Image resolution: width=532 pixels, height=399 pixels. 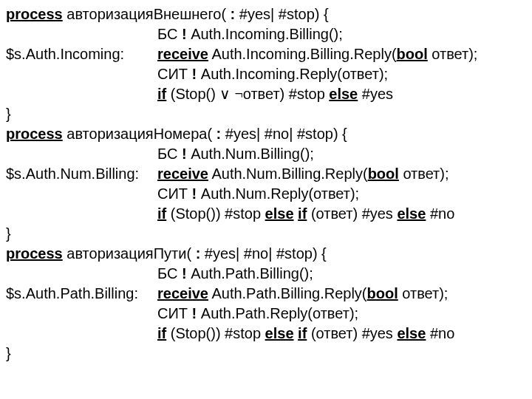 What do you see at coordinates (174, 194) in the screenshot?
I see `p2-l3-pre: СИТ` at bounding box center [174, 194].